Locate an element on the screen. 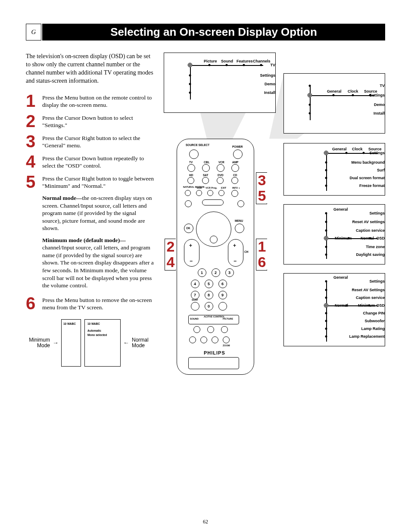 The image size is (411, 532). num-label: 5 is located at coordinates (209, 284).